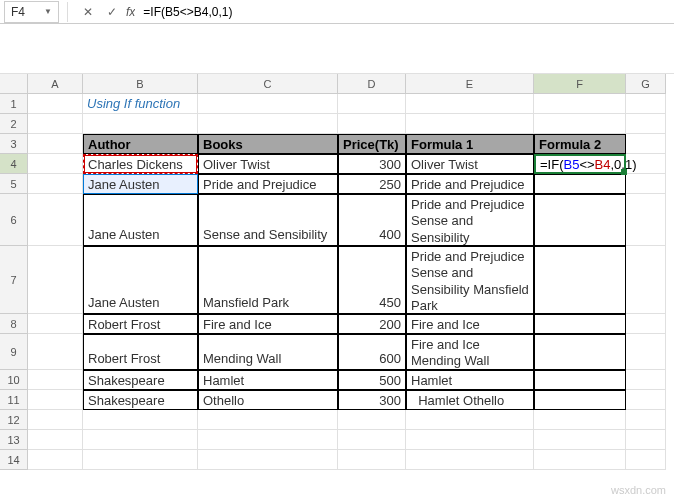  What do you see at coordinates (14, 124) in the screenshot?
I see `row-header: 2` at bounding box center [14, 124].